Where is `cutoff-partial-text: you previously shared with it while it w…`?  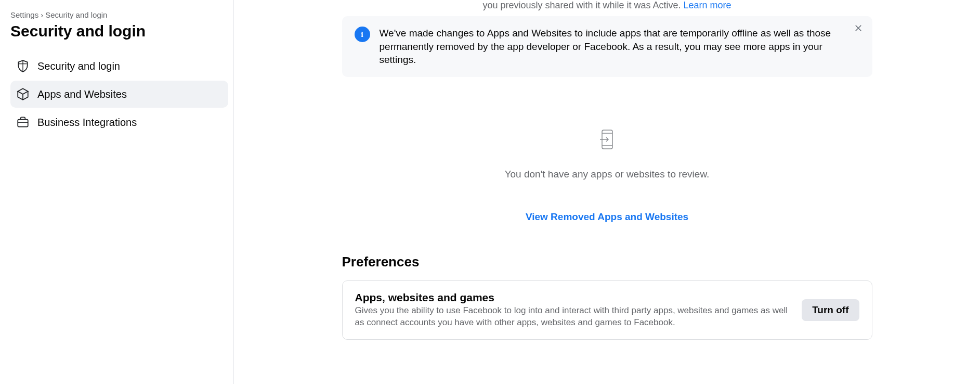
cutoff-partial-text: you previously shared with it while it w… is located at coordinates (583, 5).